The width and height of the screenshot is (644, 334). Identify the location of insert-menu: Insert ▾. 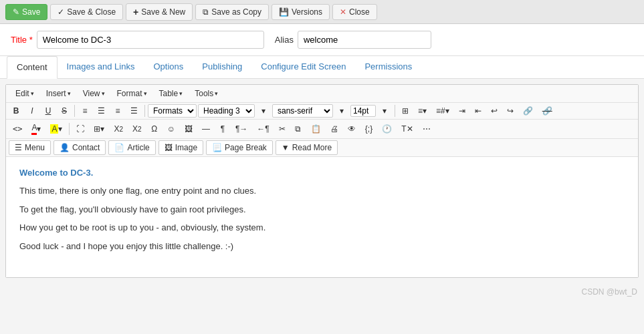
(59, 94).